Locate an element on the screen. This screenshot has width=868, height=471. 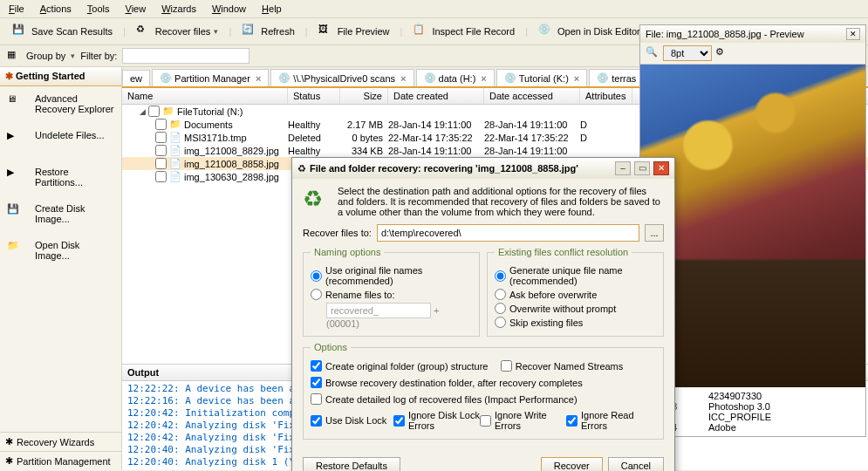
conflict-option: Skip existing files is located at coordinates (576, 323).